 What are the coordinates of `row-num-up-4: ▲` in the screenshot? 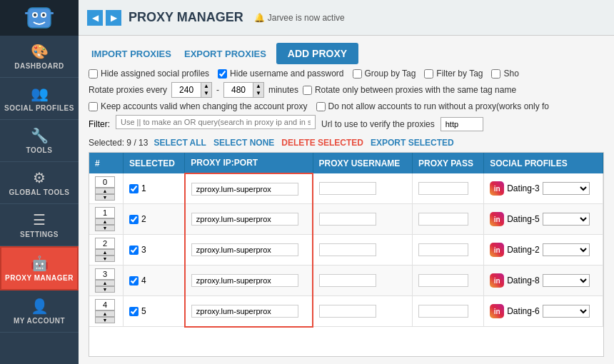 It's located at (105, 314).